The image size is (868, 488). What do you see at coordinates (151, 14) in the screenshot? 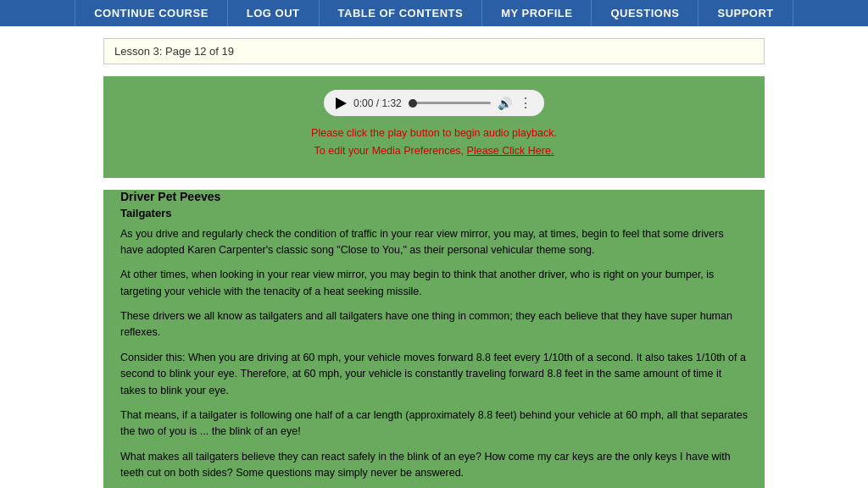
I see `nav-item-continue-course: CONTINUE COURSE` at bounding box center [151, 14].